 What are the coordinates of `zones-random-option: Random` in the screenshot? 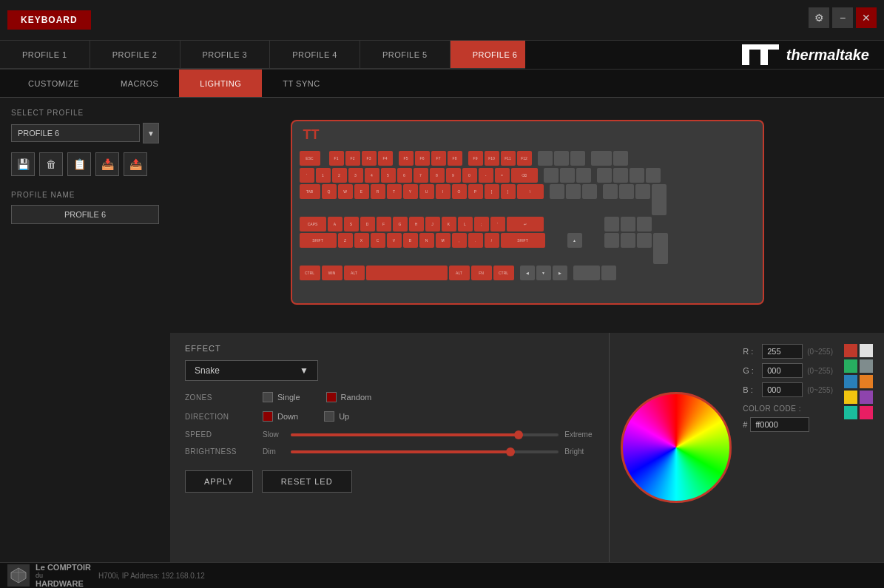 It's located at (349, 397).